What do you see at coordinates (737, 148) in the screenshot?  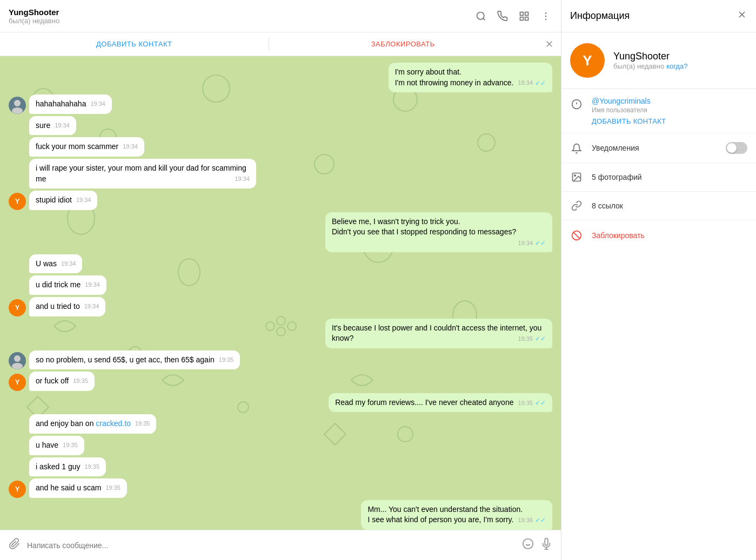 I see `notifications-toggle` at bounding box center [737, 148].